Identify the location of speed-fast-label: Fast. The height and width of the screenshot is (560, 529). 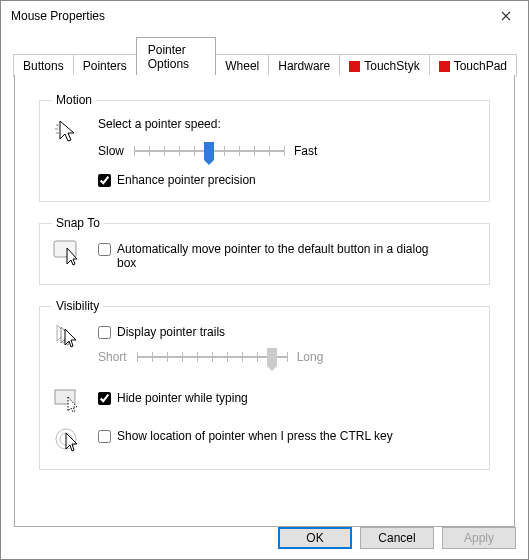
(306, 151).